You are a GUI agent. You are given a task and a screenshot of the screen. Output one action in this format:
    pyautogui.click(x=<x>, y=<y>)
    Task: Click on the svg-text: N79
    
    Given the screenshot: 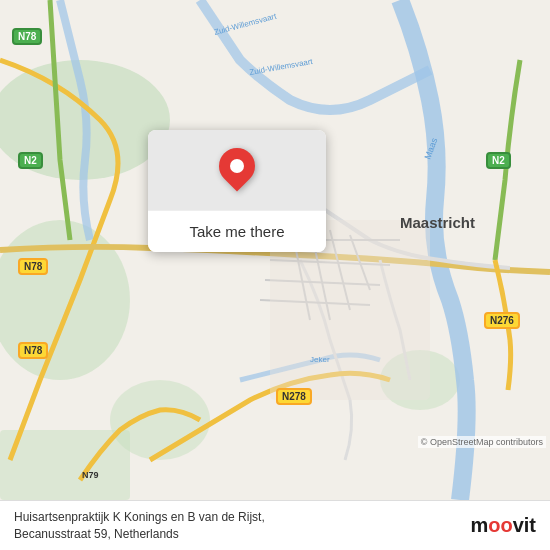 What is the action you would take?
    pyautogui.click(x=90, y=475)
    